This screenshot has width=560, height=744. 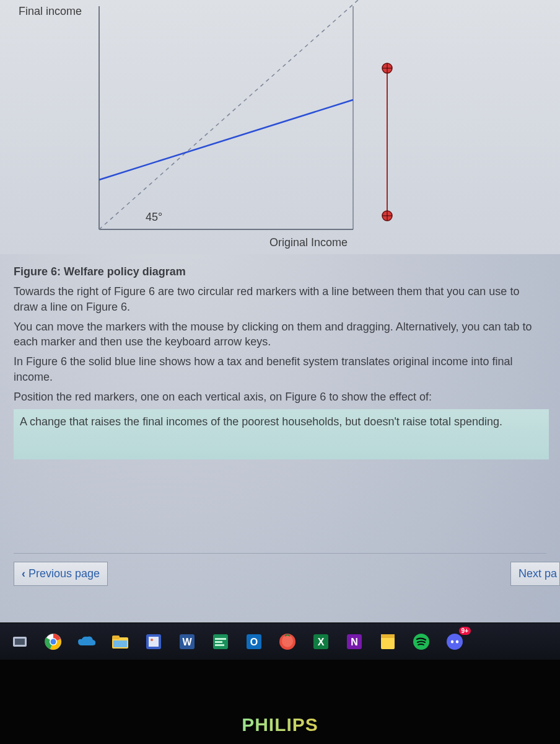 What do you see at coordinates (154, 217) in the screenshot?
I see `angle-label: 45°` at bounding box center [154, 217].